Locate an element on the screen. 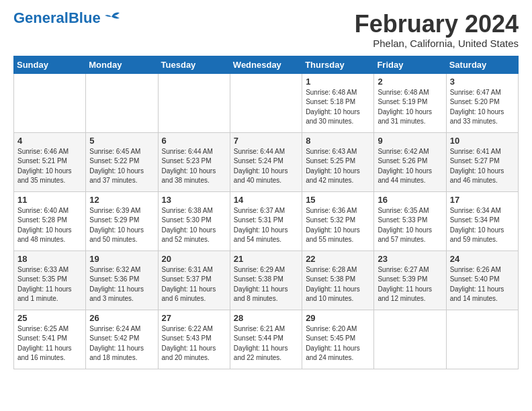 This screenshot has width=532, height=411. day-info: Sunrise: 6:44 AM Sunset: 5:23 PM Dayligh… is located at coordinates (194, 167).